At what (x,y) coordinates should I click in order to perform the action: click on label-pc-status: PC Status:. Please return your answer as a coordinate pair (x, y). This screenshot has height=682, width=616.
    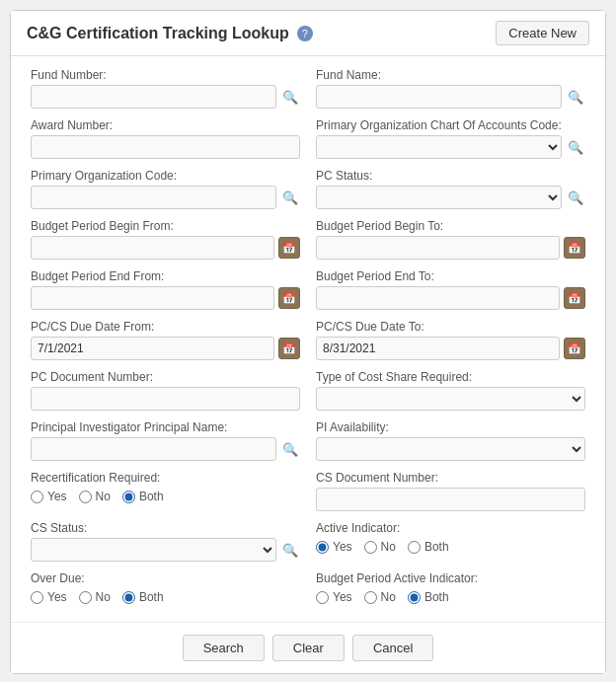
    Looking at the image, I should click on (450, 176).